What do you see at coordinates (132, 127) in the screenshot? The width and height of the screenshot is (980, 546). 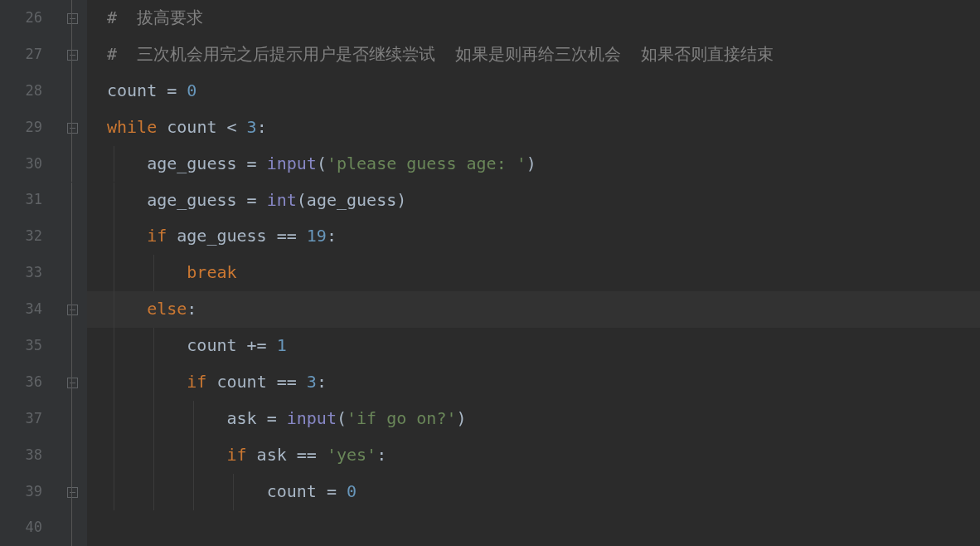 I see `code-token: while` at bounding box center [132, 127].